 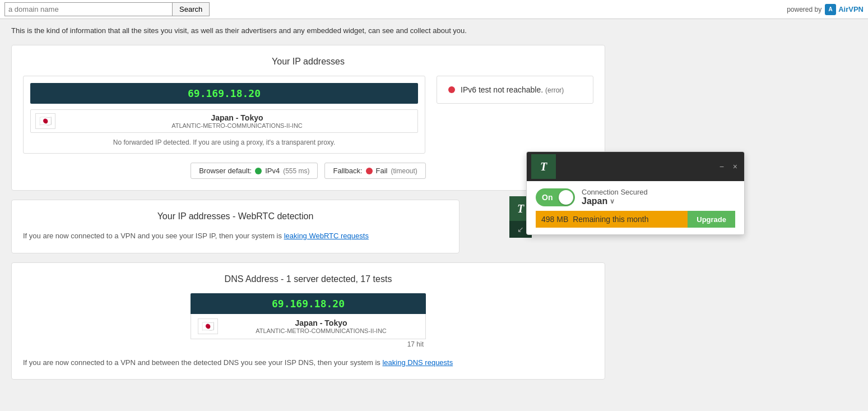 What do you see at coordinates (595, 219) in the screenshot?
I see `vpn-mb-remaining: 498 MB Remaining this month` at bounding box center [595, 219].